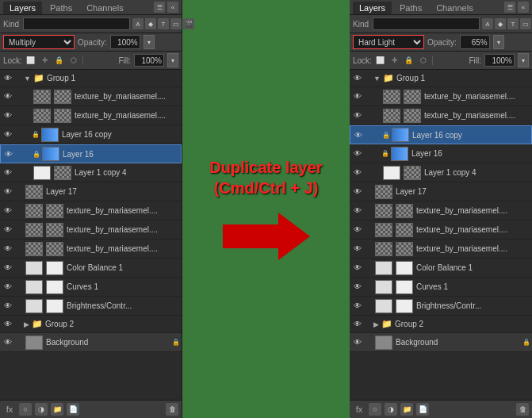  I want to click on left-lock-px-icon: ⬜, so click(31, 60).